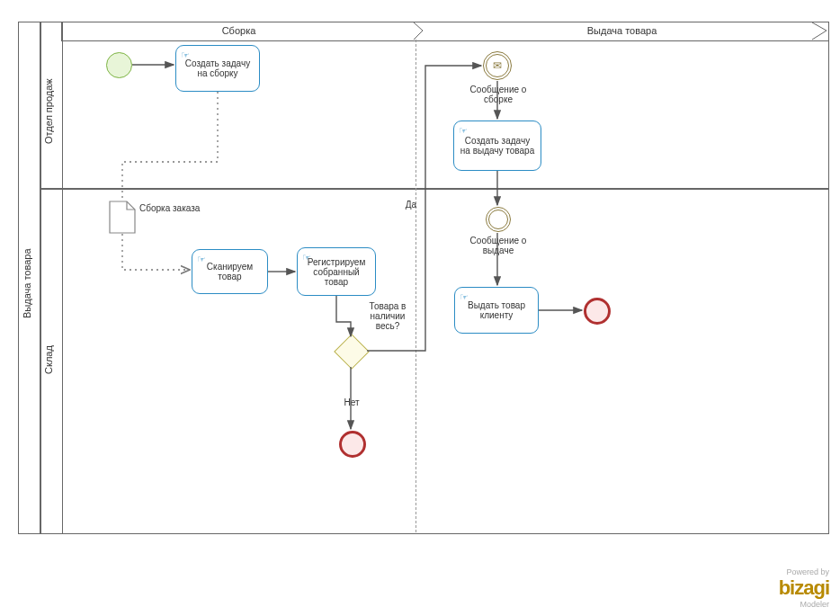  What do you see at coordinates (175, 209) in the screenshot?
I see `data-object-label: Сборка заказа` at bounding box center [175, 209].